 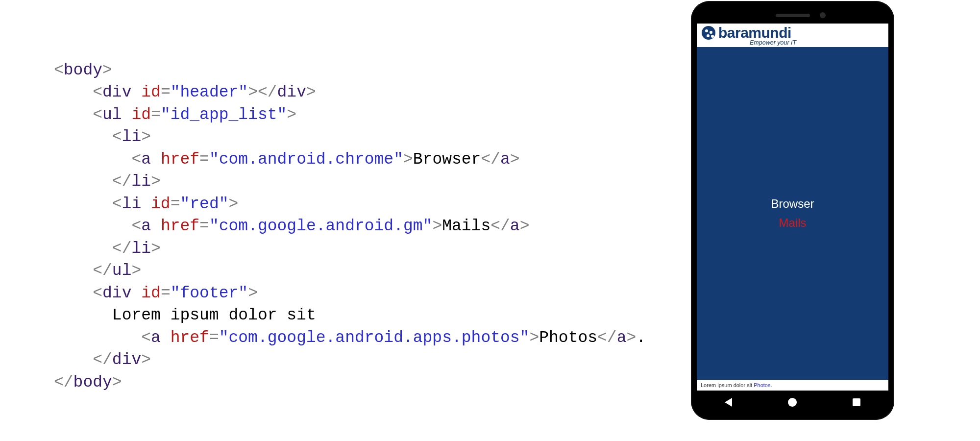 What do you see at coordinates (857, 402) in the screenshot?
I see `nav-recent-icon` at bounding box center [857, 402].